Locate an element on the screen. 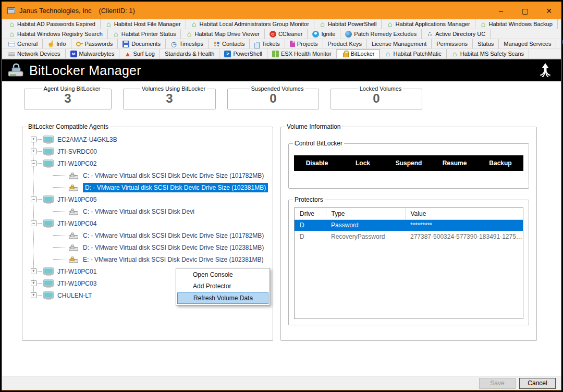 The height and width of the screenshot is (392, 563). tab-habitat-patchmatic: ⌂Habitat PatchMatic is located at coordinates (413, 54).